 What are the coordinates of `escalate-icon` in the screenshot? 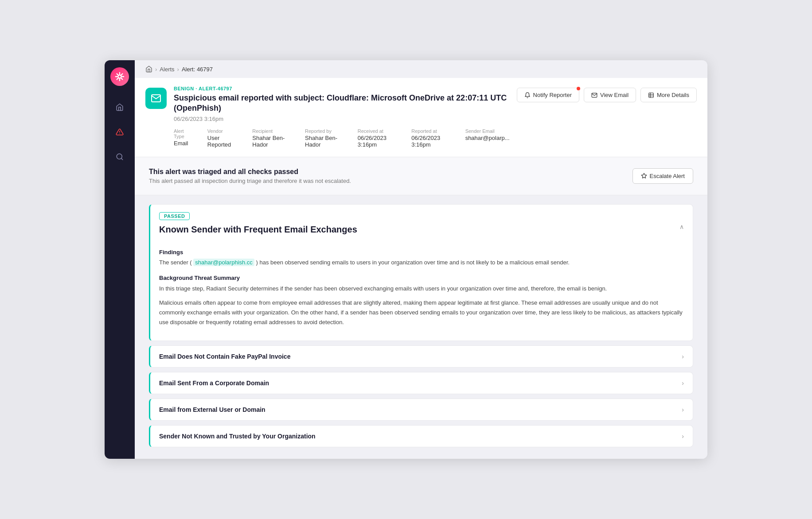 It's located at (644, 176).